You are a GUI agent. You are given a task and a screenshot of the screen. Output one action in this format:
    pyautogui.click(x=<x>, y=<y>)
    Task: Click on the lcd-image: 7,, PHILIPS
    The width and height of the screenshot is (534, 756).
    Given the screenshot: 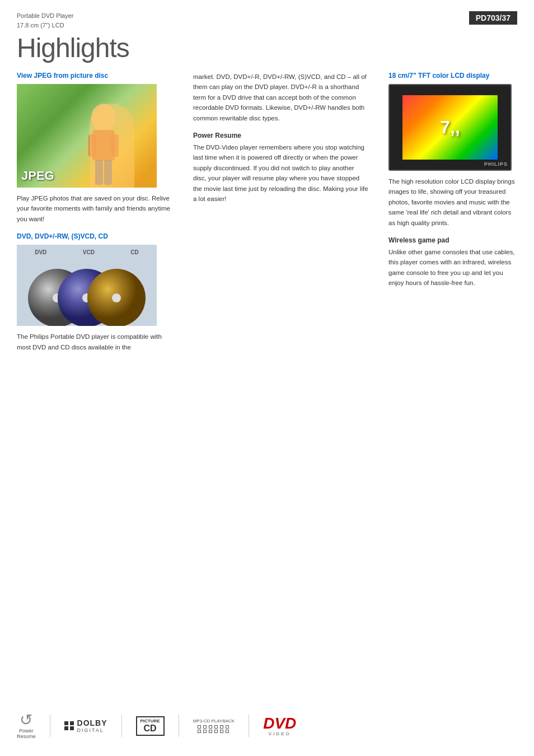 What is the action you would take?
    pyautogui.click(x=450, y=128)
    